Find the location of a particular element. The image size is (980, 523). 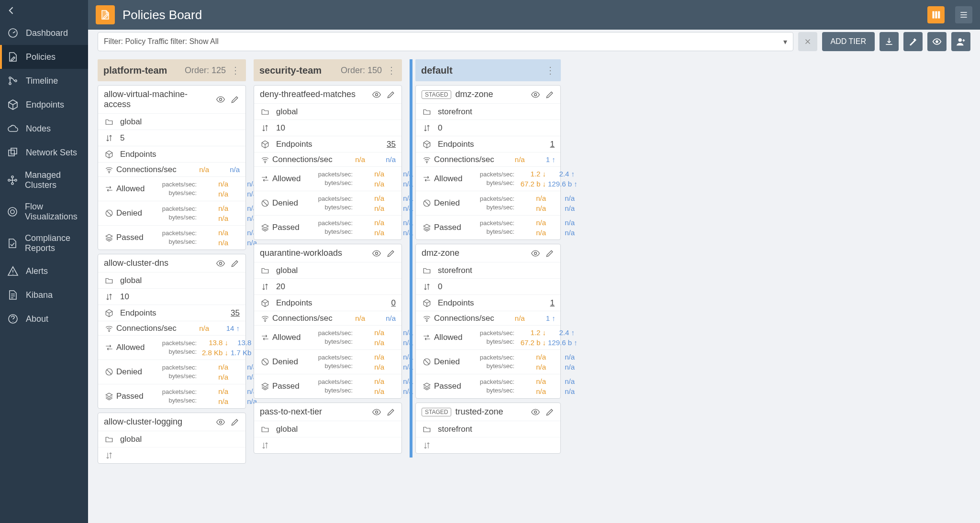

sidebar-item-compliance-reports: Compliance Reports is located at coordinates (44, 243).